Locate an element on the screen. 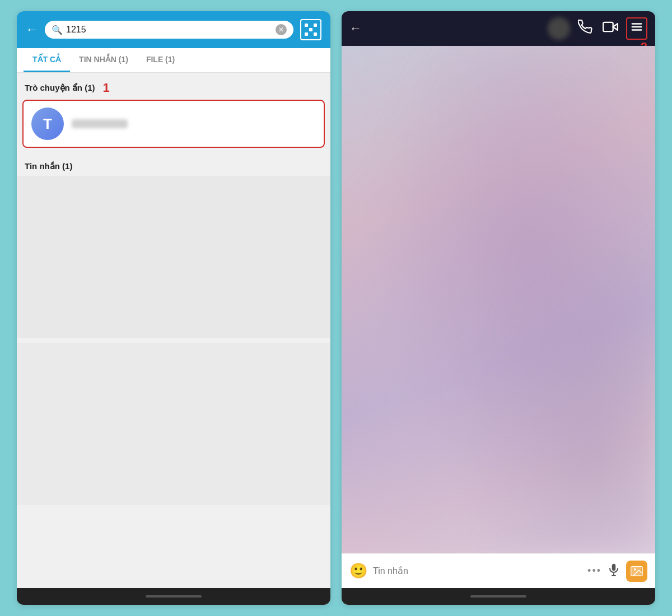 This screenshot has width=672, height=616. tab-files: FILE (1) is located at coordinates (160, 60).